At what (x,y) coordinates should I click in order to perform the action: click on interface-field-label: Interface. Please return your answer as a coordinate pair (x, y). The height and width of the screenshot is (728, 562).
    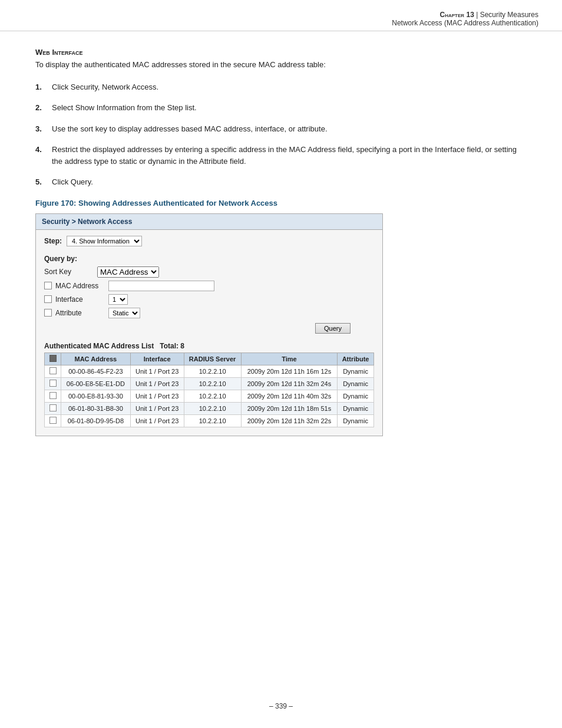
    Looking at the image, I should click on (82, 299).